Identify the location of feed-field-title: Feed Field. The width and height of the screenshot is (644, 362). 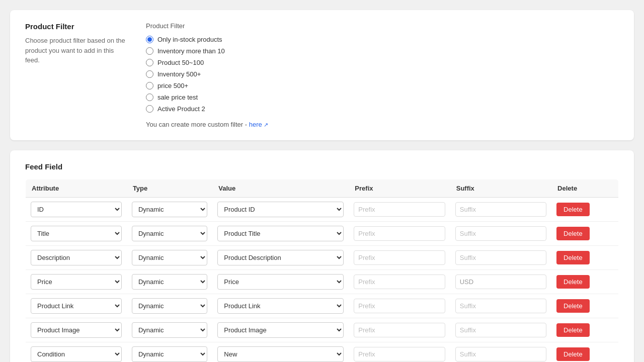
(322, 167).